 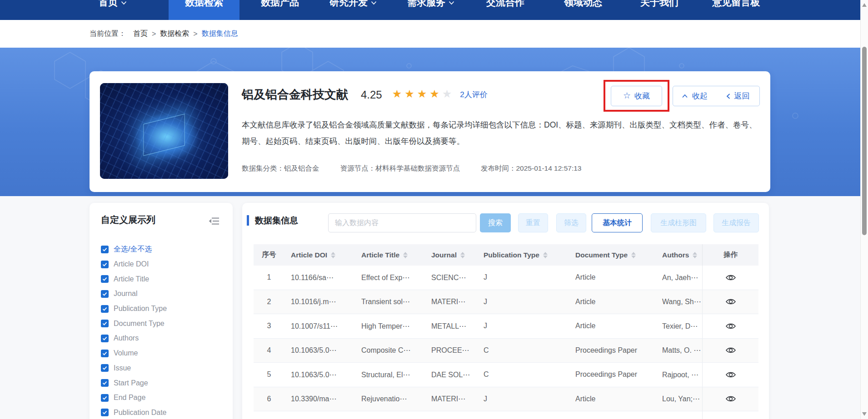 I want to click on column-toggle-row: Document Type, so click(x=165, y=323).